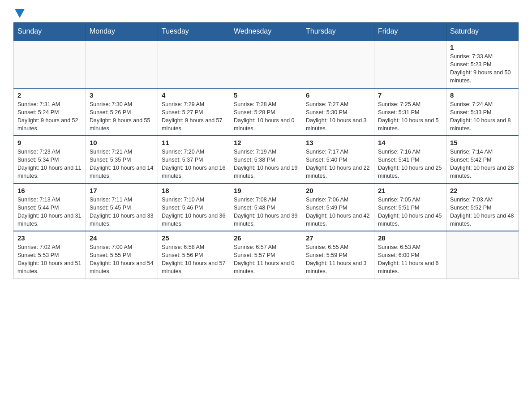 Image resolution: width=532 pixels, height=411 pixels. I want to click on calendar-week-row: 1Sunrise: 7:33 AM Sunset: 5:23 PM Daylig…, so click(266, 64).